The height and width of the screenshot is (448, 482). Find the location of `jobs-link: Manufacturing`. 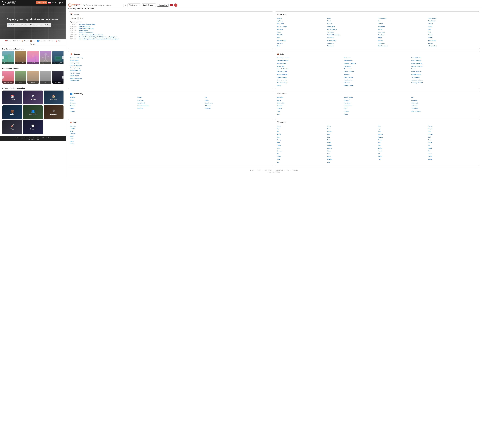

jobs-link: Manufacturing is located at coordinates (377, 80).